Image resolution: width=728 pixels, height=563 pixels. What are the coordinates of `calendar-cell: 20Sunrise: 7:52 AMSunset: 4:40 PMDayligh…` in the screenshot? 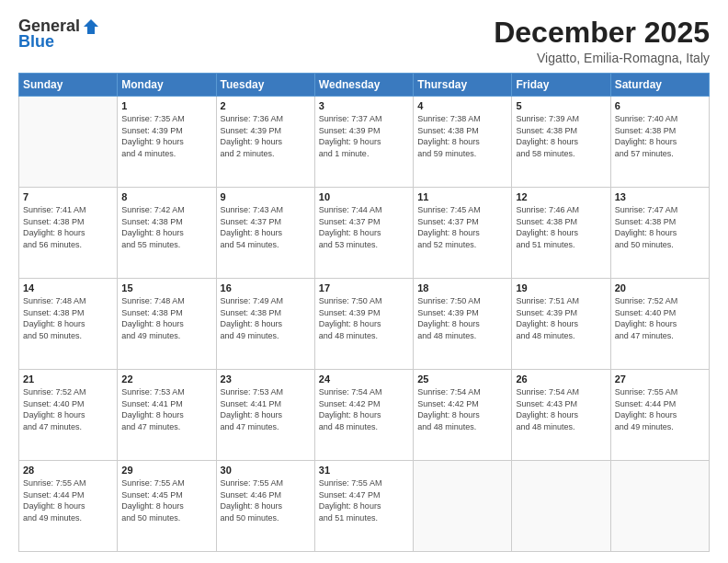 It's located at (660, 324).